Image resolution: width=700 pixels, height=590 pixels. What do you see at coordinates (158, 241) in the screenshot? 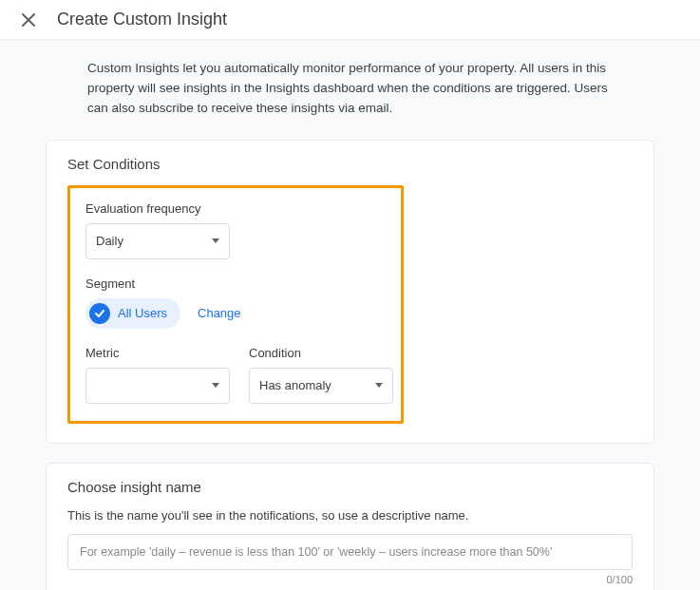
I see `eval-frequency-dropdown: Daily` at bounding box center [158, 241].